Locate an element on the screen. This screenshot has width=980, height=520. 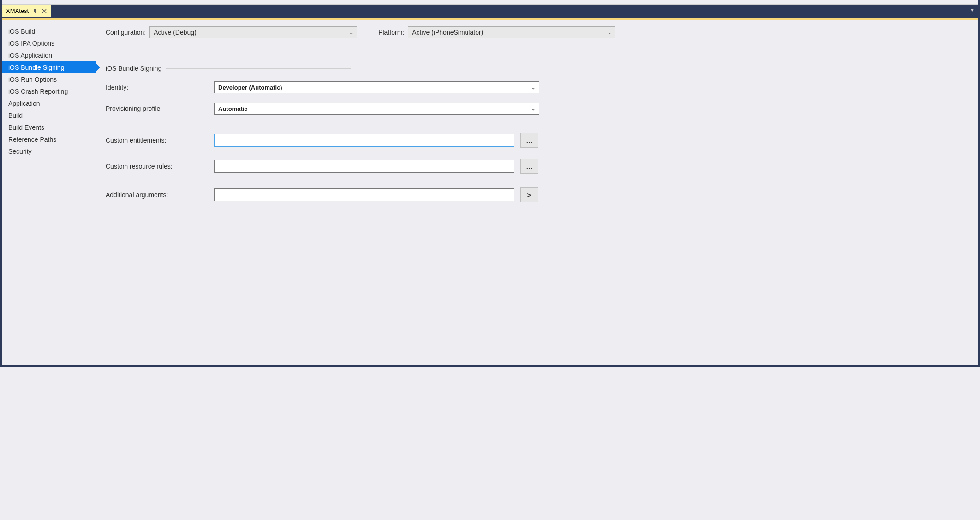
rules-row: Custom resource rules: ... is located at coordinates (537, 166).